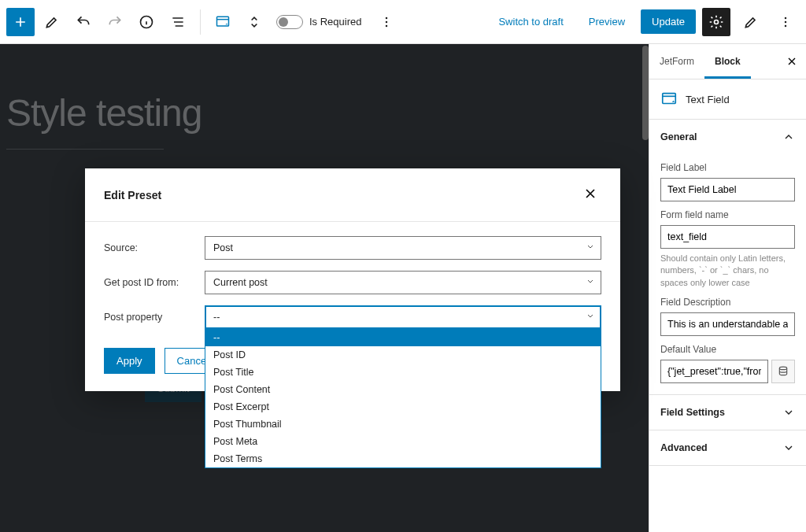 This screenshot has height=532, width=806. Describe the element at coordinates (52, 22) in the screenshot. I see `pencil-icon` at that location.